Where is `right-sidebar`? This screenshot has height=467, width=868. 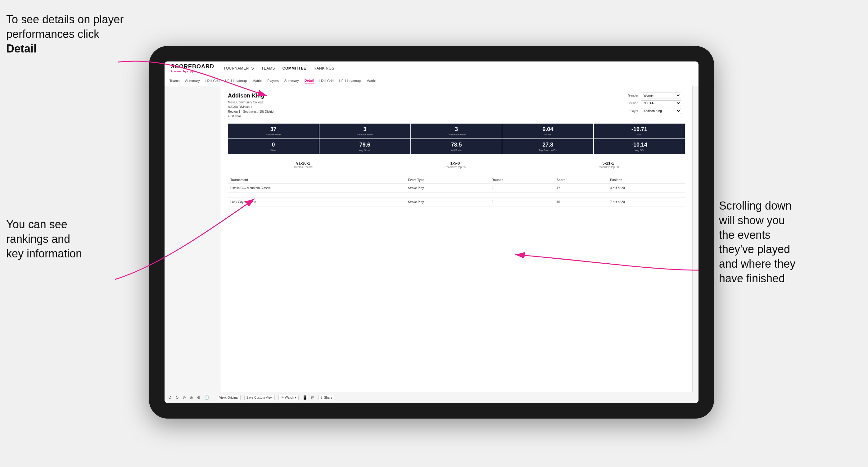 right-sidebar is located at coordinates (695, 245).